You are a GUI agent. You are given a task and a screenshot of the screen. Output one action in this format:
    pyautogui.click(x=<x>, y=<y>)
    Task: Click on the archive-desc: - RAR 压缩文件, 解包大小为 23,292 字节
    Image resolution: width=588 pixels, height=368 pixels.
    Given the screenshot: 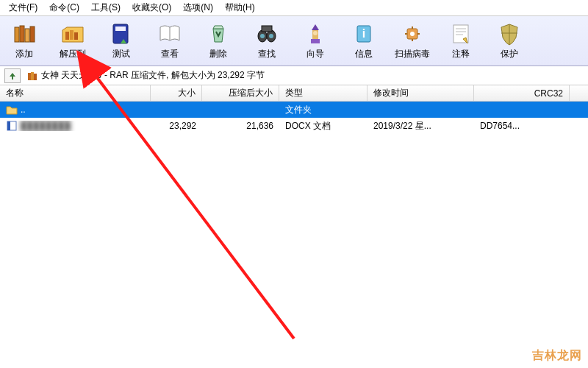 What is the action you would take?
    pyautogui.click(x=184, y=75)
    